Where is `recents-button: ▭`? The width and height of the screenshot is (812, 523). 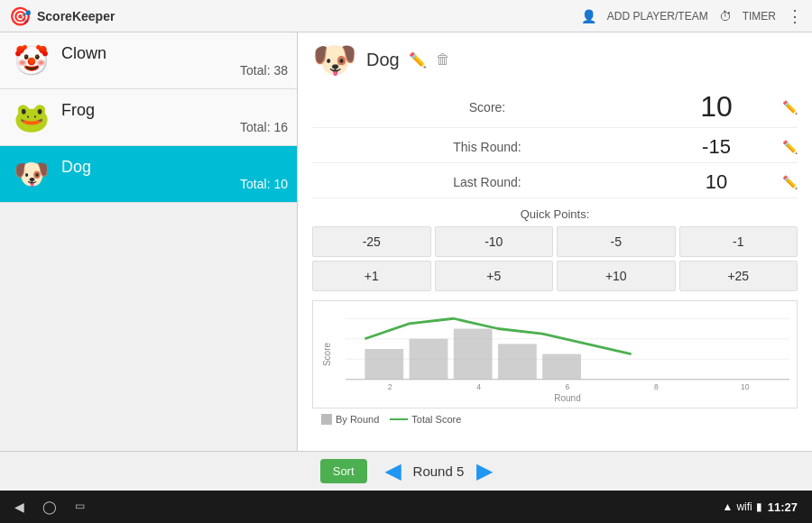 recents-button: ▭ is located at coordinates (79, 507).